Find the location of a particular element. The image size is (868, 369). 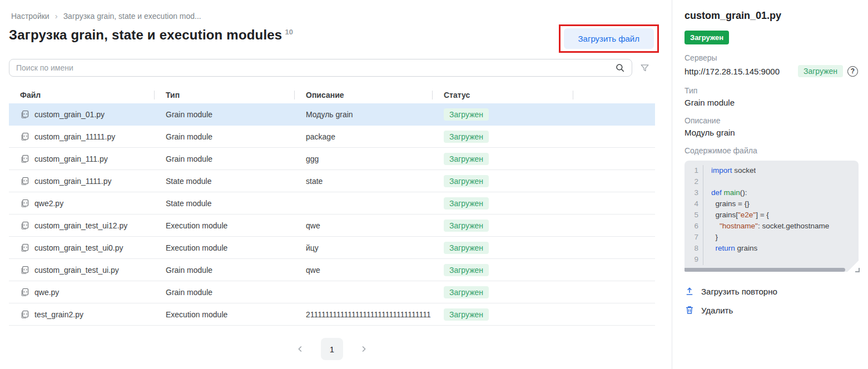

code-line: 3def main(): is located at coordinates (772, 193).